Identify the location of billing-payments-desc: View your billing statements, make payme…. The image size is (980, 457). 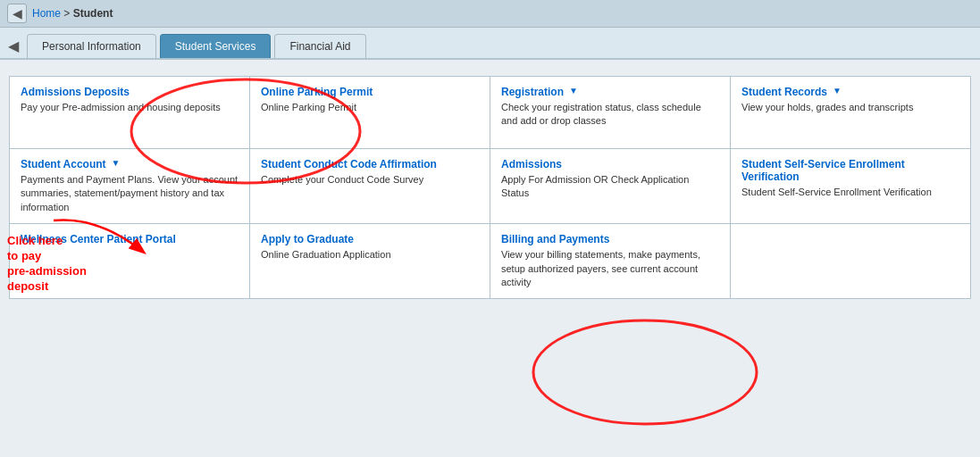
(610, 269).